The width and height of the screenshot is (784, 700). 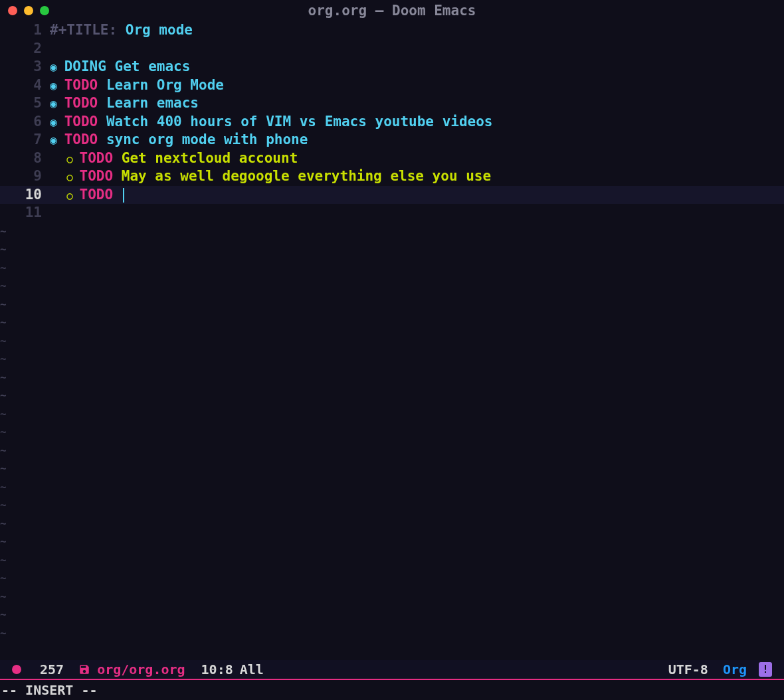 What do you see at coordinates (25, 67) in the screenshot?
I see `line-number: 3` at bounding box center [25, 67].